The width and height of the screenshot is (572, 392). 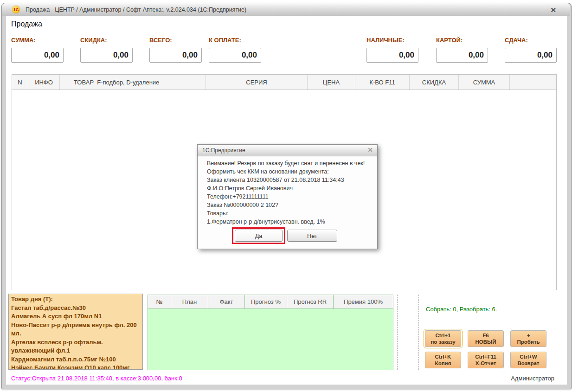 What do you see at coordinates (107, 55) in the screenshot?
I see `discount-field: 0,00` at bounding box center [107, 55].